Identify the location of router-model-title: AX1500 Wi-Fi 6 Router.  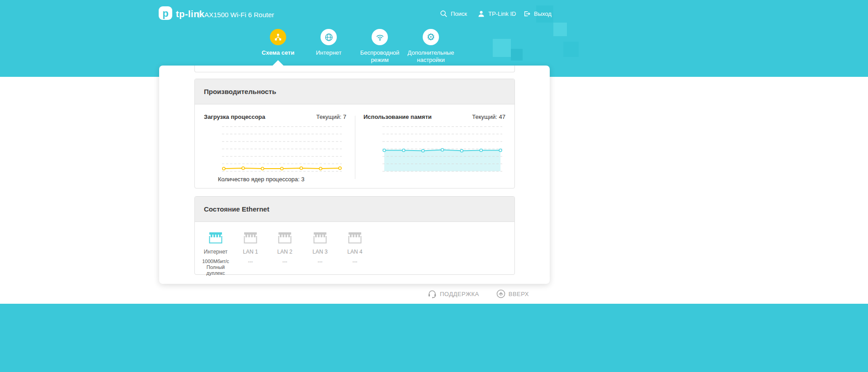
(239, 14).